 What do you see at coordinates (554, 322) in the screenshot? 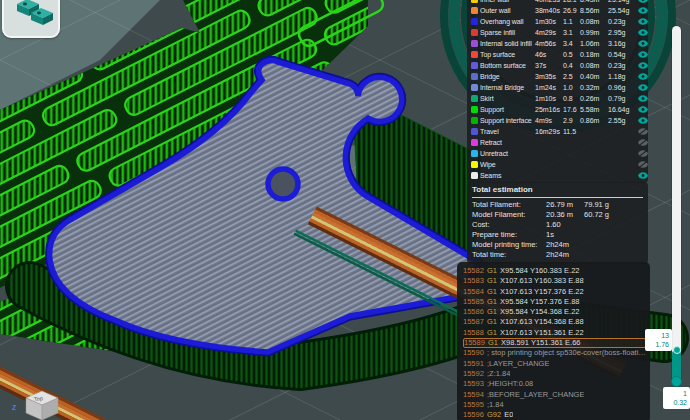
I see `gcode-line: 15587G1X107.613 Y154.368 E.88` at bounding box center [554, 322].